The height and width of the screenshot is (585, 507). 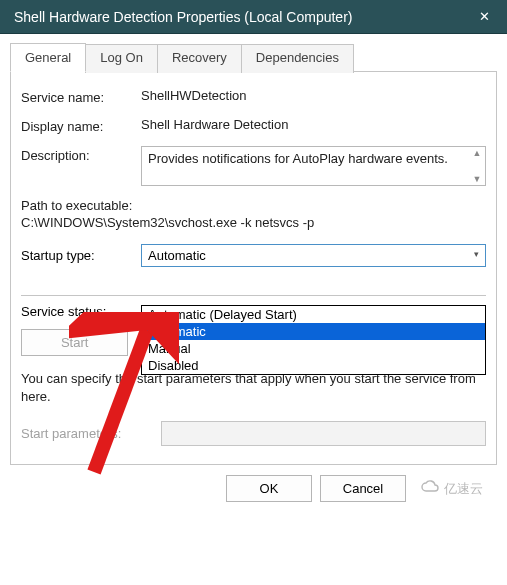 I want to click on startup-type-combo: Automatic ▾, so click(x=314, y=256).